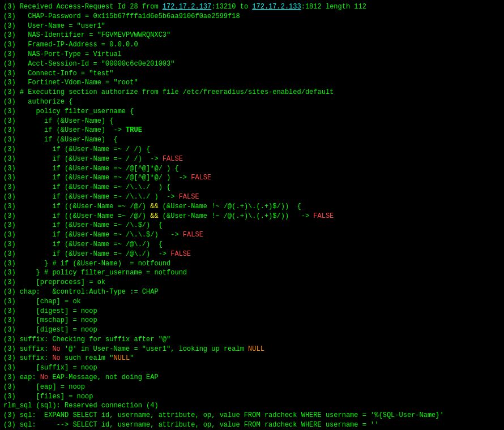 The image size is (504, 430). I want to click on terminal-line: (3) if (&User-Name =~ /\.$/) {, so click(252, 225).